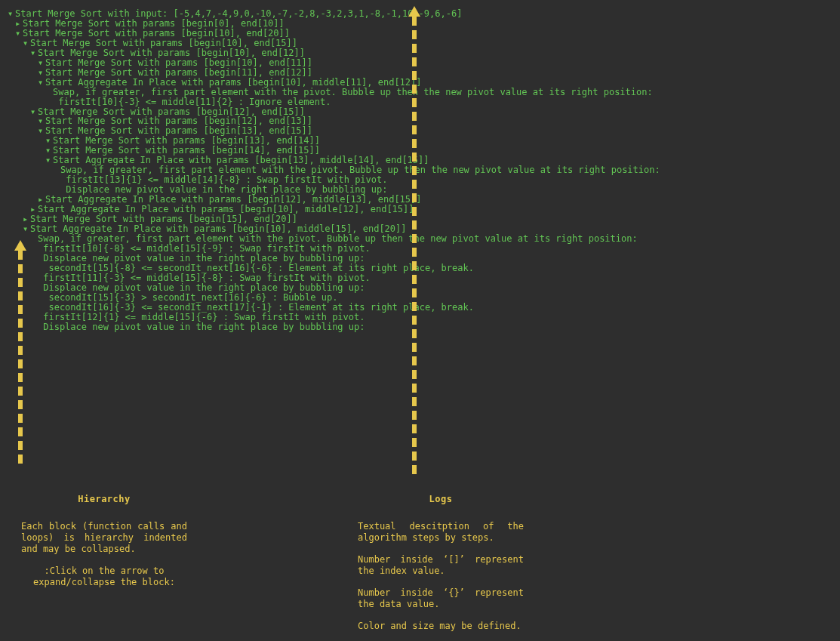 The width and height of the screenshot is (840, 641). I want to click on log-text: firstIt[13]{1} <= middle[14]{-8} : Swap …, so click(223, 180).